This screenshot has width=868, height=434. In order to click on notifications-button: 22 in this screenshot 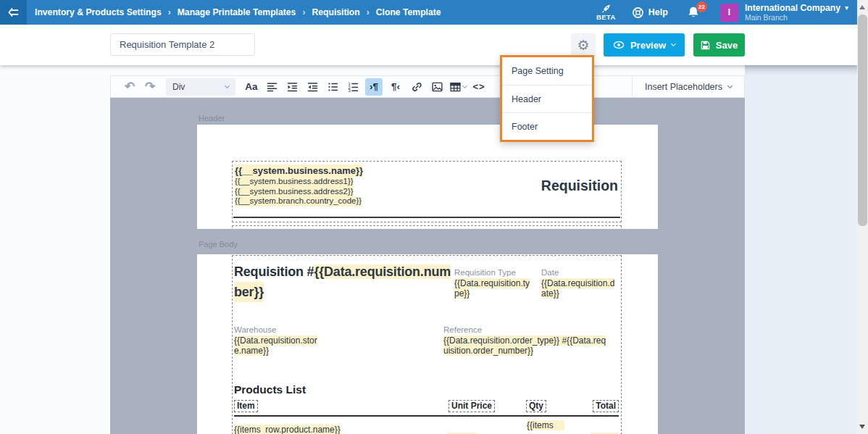, I will do `click(693, 13)`.